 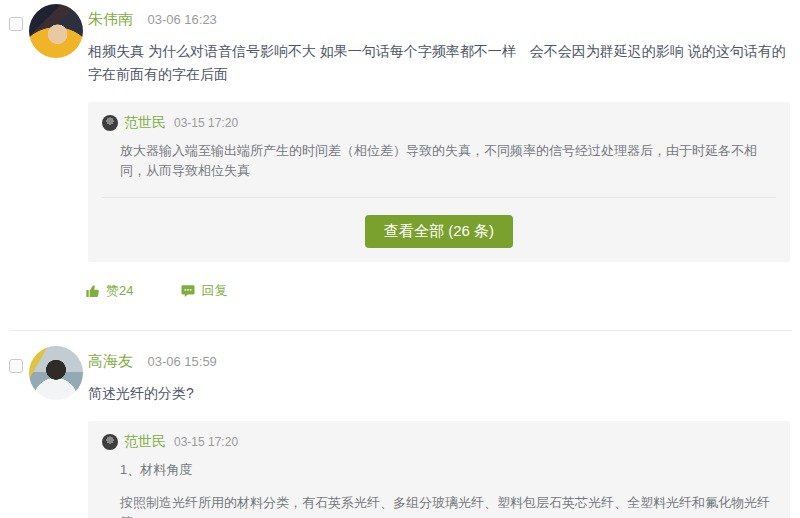 I want to click on reply-content: 按照制造光纤所用的材料分类，有石英系光纤、多组分玻璃光纤、塑料包层石英芯光纤、全…, so click(x=448, y=506).